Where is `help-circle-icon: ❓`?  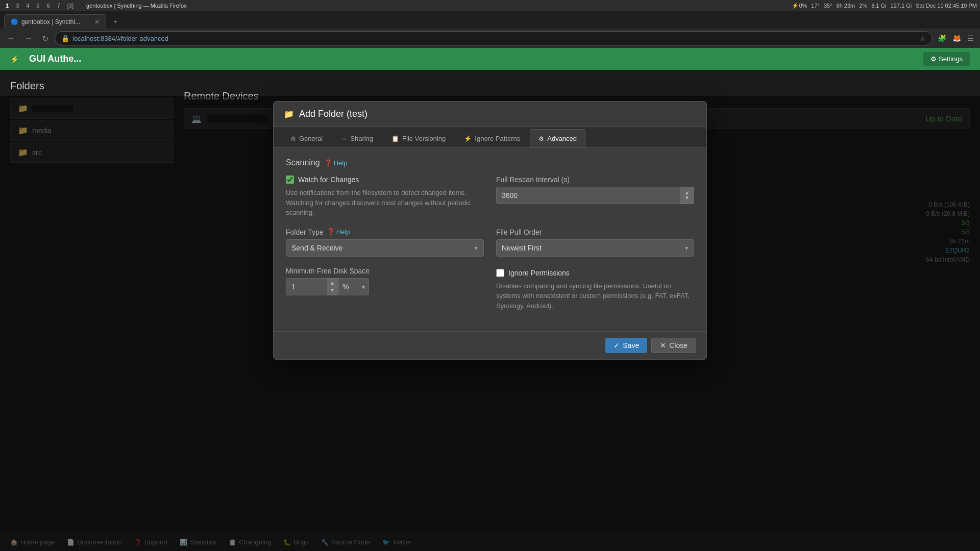 help-circle-icon: ❓ is located at coordinates (328, 163).